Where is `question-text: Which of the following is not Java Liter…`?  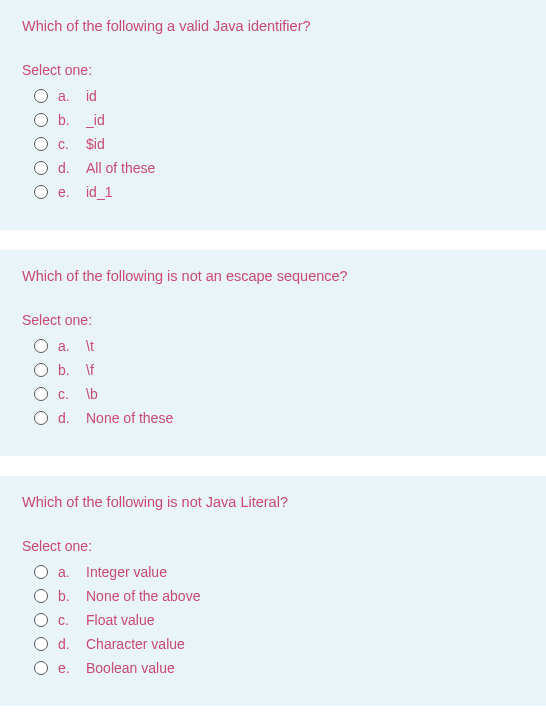
question-text: Which of the following is not Java Liter… is located at coordinates (273, 502).